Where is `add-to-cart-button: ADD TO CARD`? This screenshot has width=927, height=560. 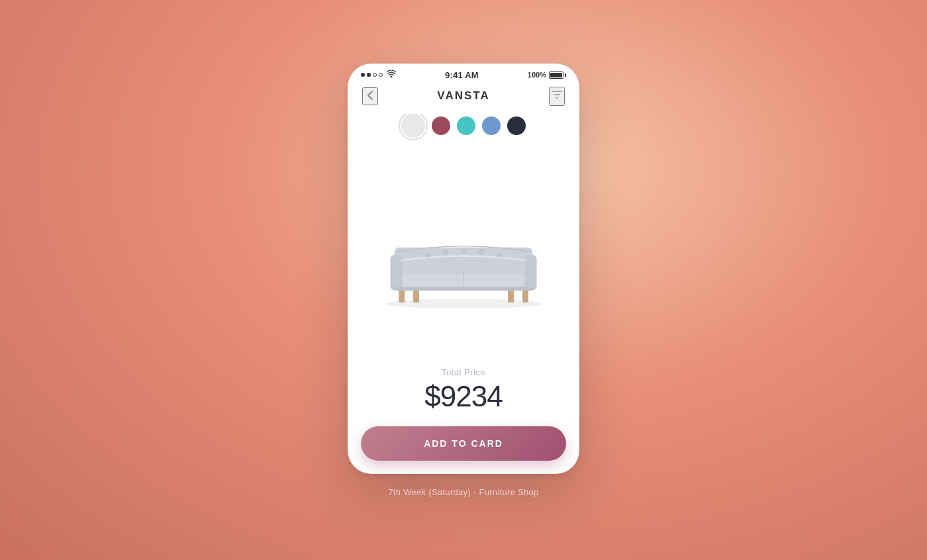 add-to-cart-button: ADD TO CARD is located at coordinates (464, 443).